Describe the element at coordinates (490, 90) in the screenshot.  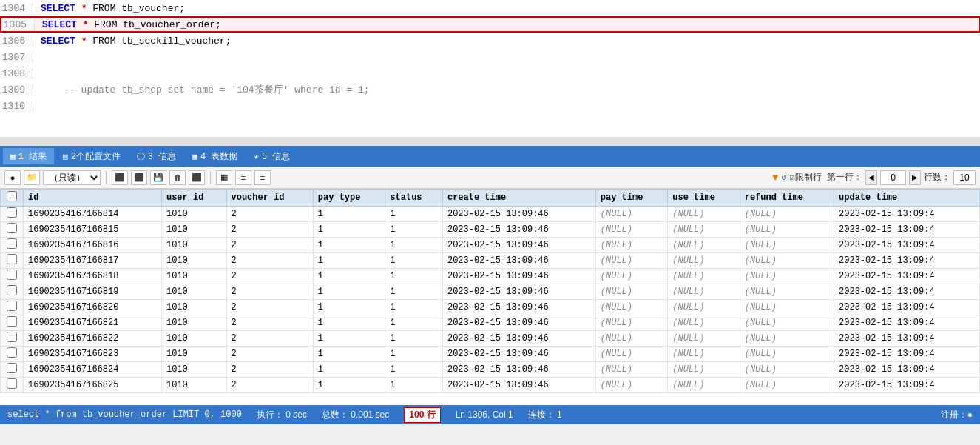
I see `code-line: 1309 -- update tb_shop set name = '104茶餐…` at that location.